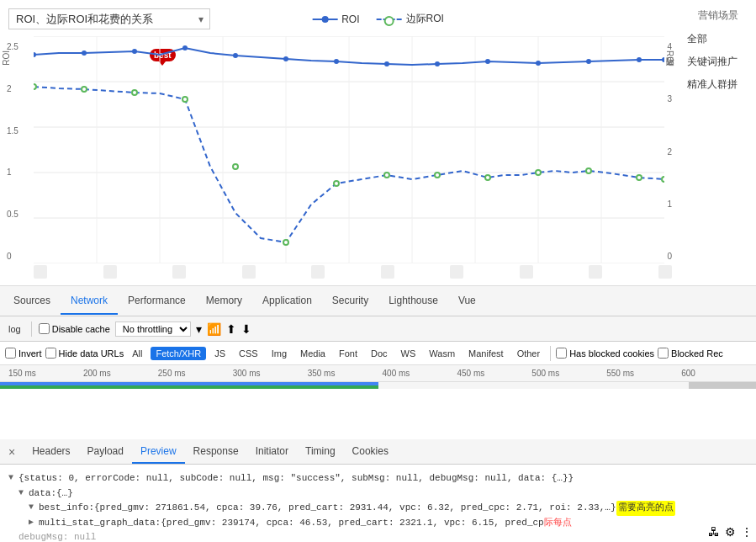 The image size is (756, 542). I want to click on hide-data-urls-checkbox, so click(50, 353).